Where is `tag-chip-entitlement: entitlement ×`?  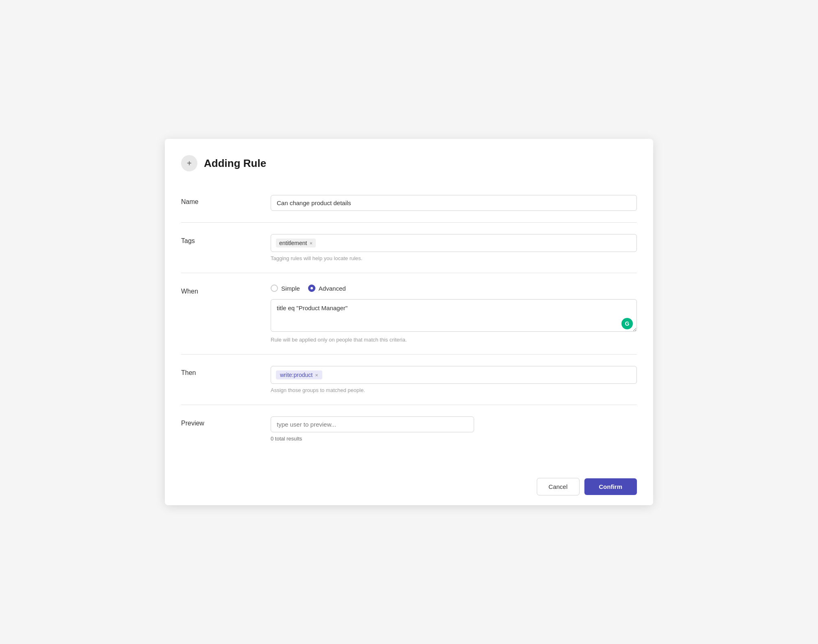
tag-chip-entitlement: entitlement × is located at coordinates (296, 243).